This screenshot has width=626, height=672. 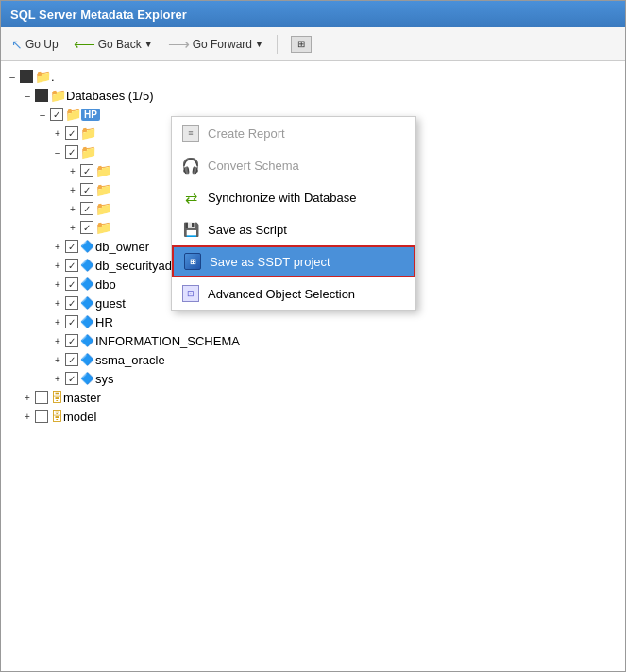 I want to click on sub6-folder-icon: 📁, so click(x=104, y=227).